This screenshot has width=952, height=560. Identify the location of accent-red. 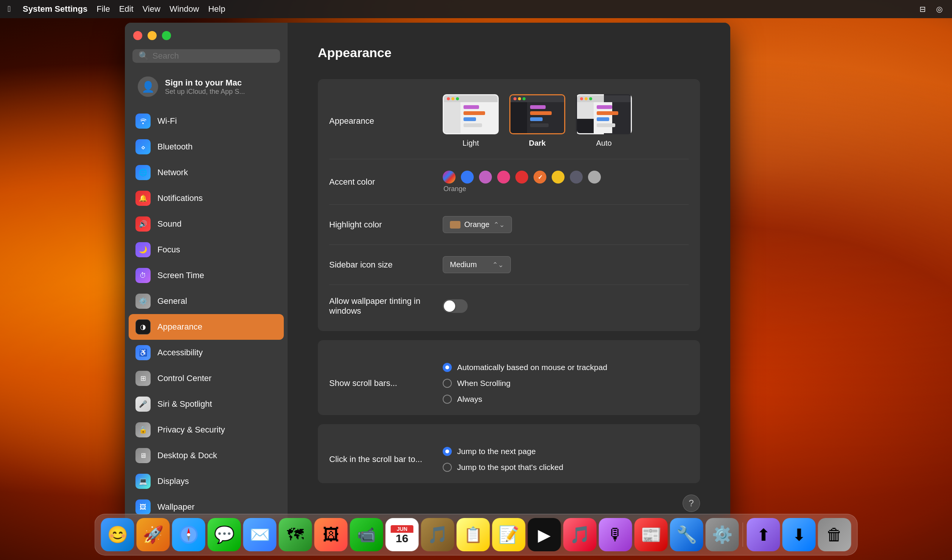
(522, 177).